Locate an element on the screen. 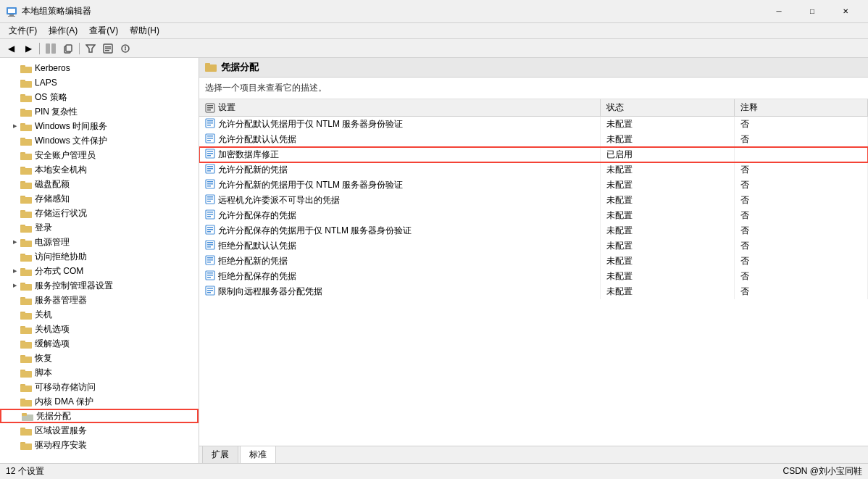  settings-icon-row5 is located at coordinates (210, 186).